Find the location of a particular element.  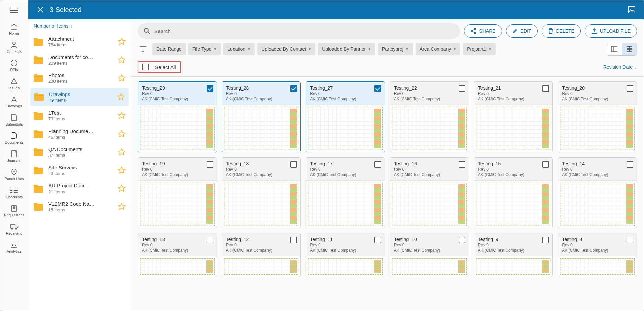

document-card: Testing_12Rev 0AK (CMiC Test Company) is located at coordinates (261, 255).